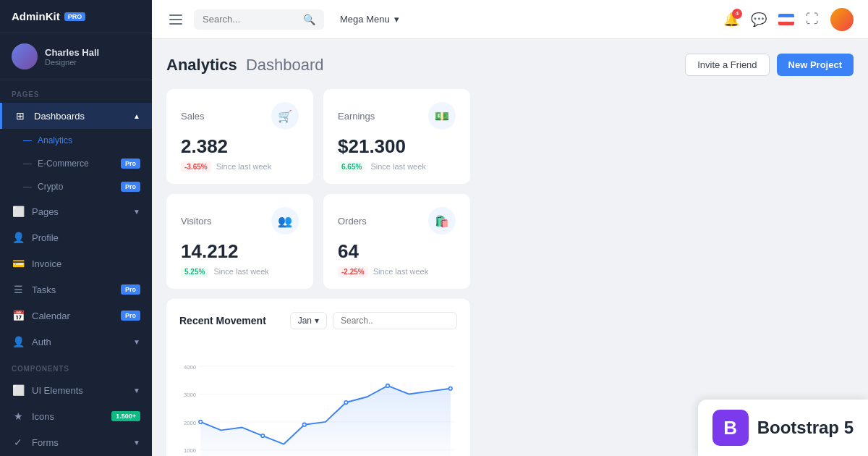  What do you see at coordinates (396, 252) in the screenshot?
I see `stat-value-orders: 64` at bounding box center [396, 252].